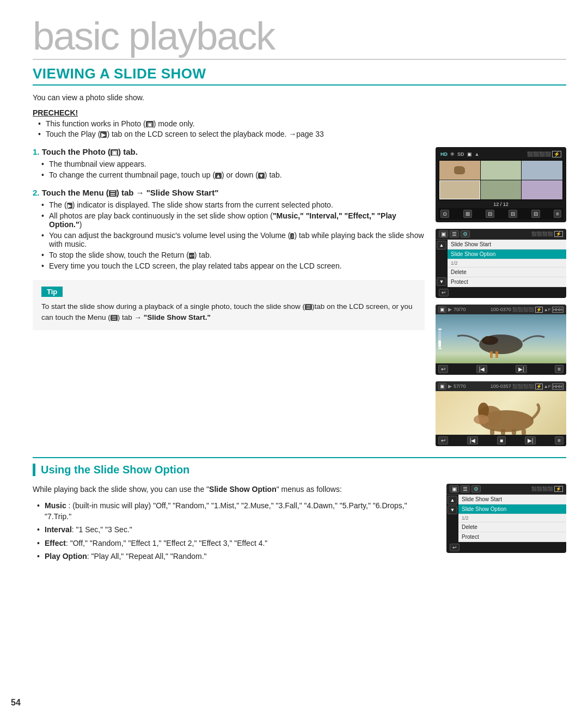 The width and height of the screenshot is (588, 724). What do you see at coordinates (452, 510) in the screenshot?
I see `menu2-down-arrow: ▼` at bounding box center [452, 510].